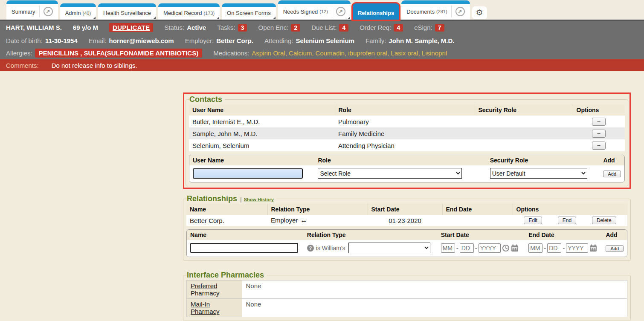 This screenshot has height=321, width=644. What do you see at coordinates (577, 248) in the screenshot?
I see `end-date-year-input` at bounding box center [577, 248].